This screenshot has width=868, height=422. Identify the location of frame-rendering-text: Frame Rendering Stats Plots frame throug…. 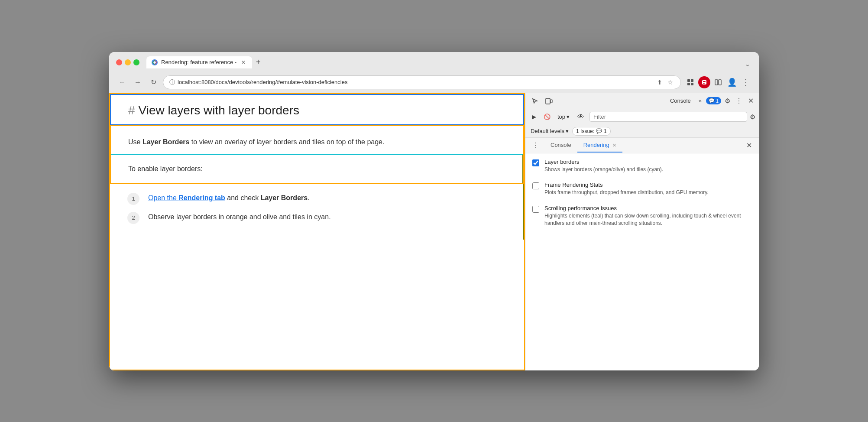
(648, 189).